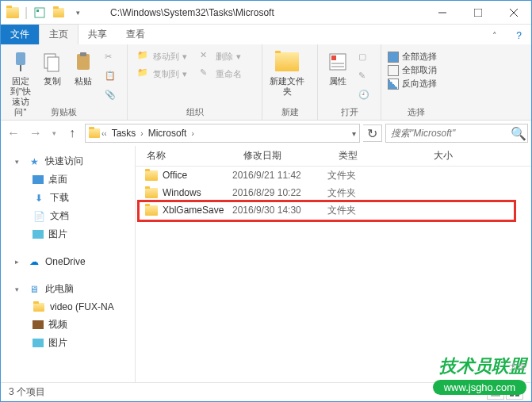  I want to click on nav-onedrive: ▸☁OneDrive, so click(68, 262).